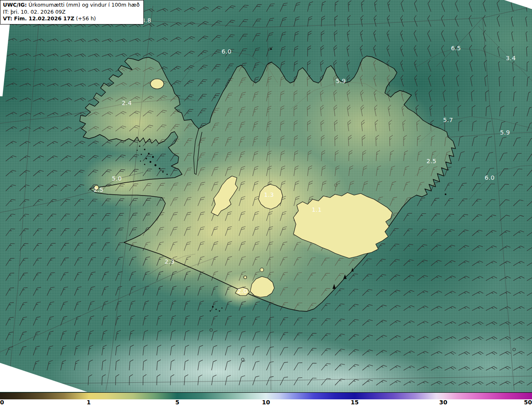 Image resolution: width=532 pixels, height=406 pixels. What do you see at coordinates (15, 5) in the screenshot?
I see `model-label: UWC/IG:` at bounding box center [15, 5].